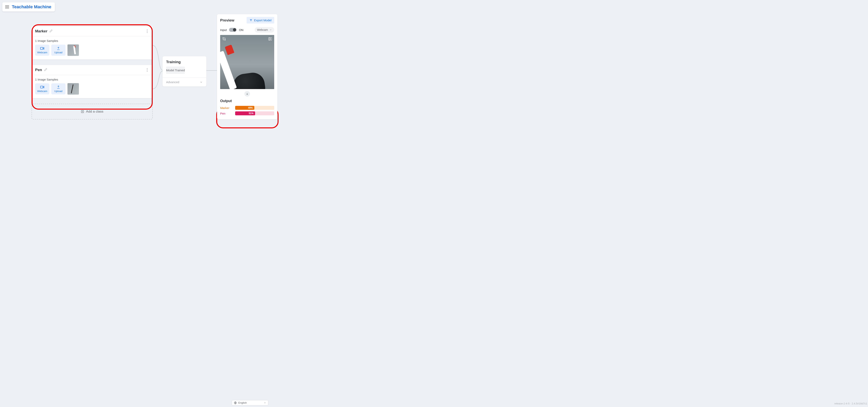 This screenshot has width=868, height=407. I want to click on app-header: Teachable Machine, so click(29, 7).